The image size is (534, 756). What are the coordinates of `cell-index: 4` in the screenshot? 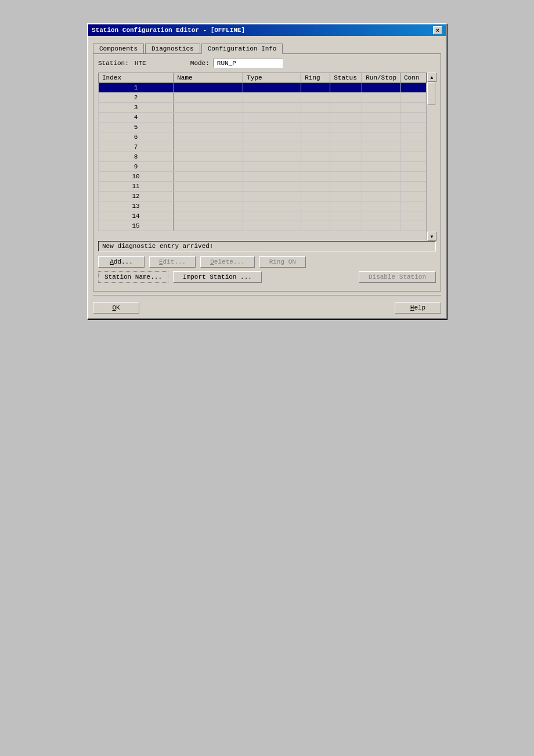 It's located at (136, 117).